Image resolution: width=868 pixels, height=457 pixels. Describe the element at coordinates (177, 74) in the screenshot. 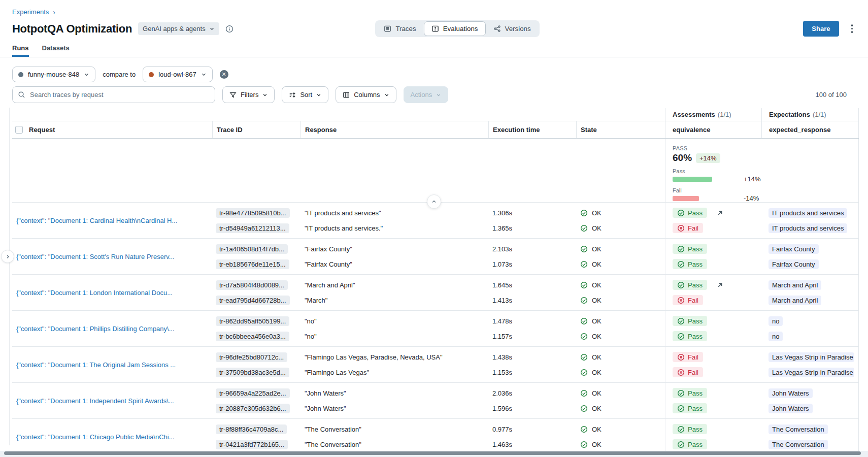

I see `run-b-name: loud-owl-867` at that location.